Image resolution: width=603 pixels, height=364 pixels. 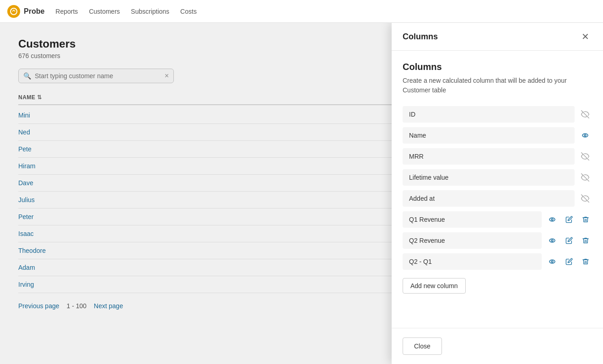 What do you see at coordinates (497, 219) in the screenshot?
I see `column-row: Q1 Revenue` at bounding box center [497, 219].